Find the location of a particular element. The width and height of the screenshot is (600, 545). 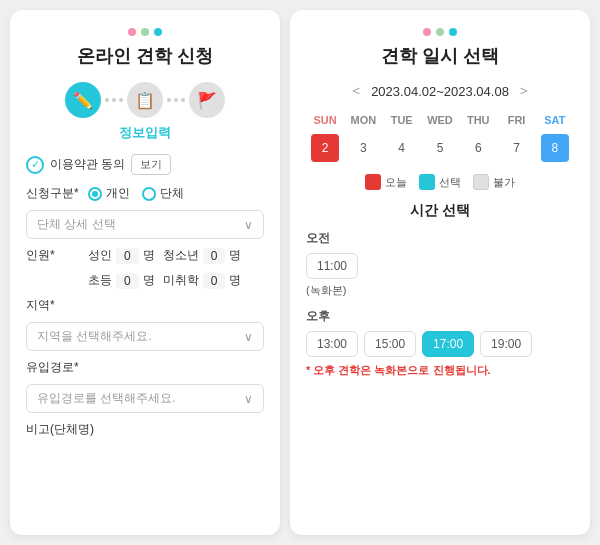

cal-cell-wed: 5 is located at coordinates (440, 148).